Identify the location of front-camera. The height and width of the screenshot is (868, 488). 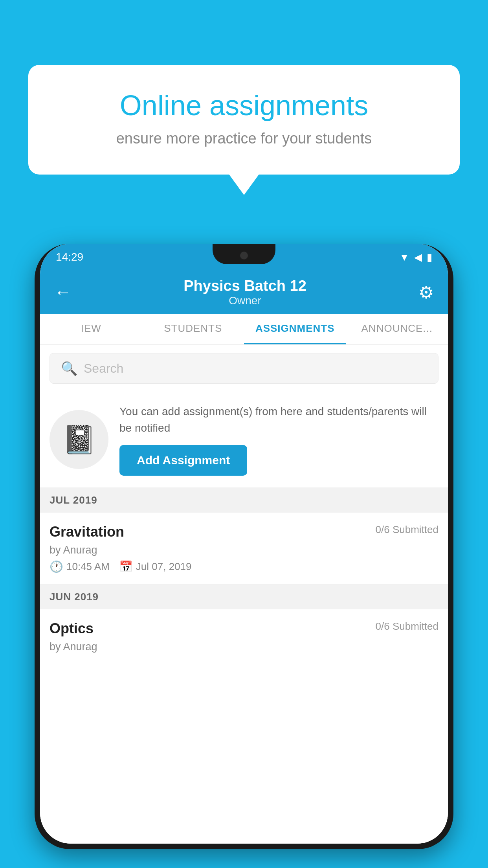
(244, 256).